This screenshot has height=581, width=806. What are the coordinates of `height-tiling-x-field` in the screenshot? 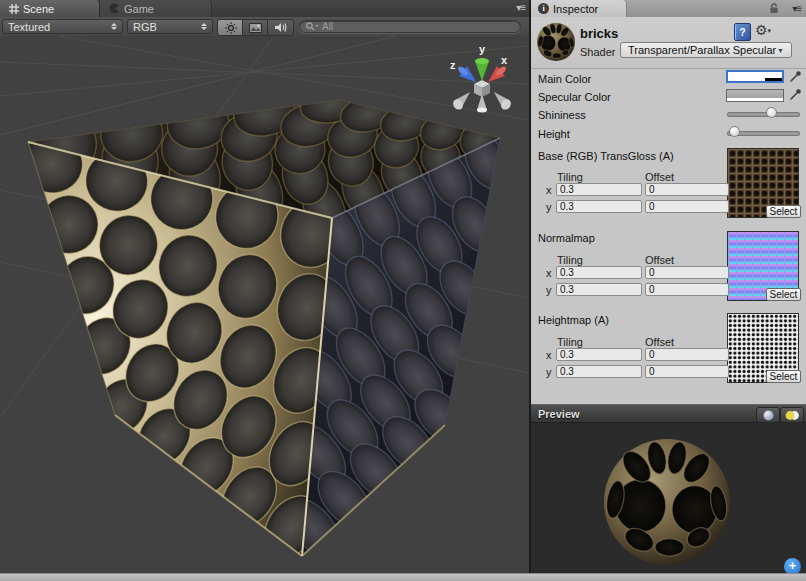 It's located at (599, 354).